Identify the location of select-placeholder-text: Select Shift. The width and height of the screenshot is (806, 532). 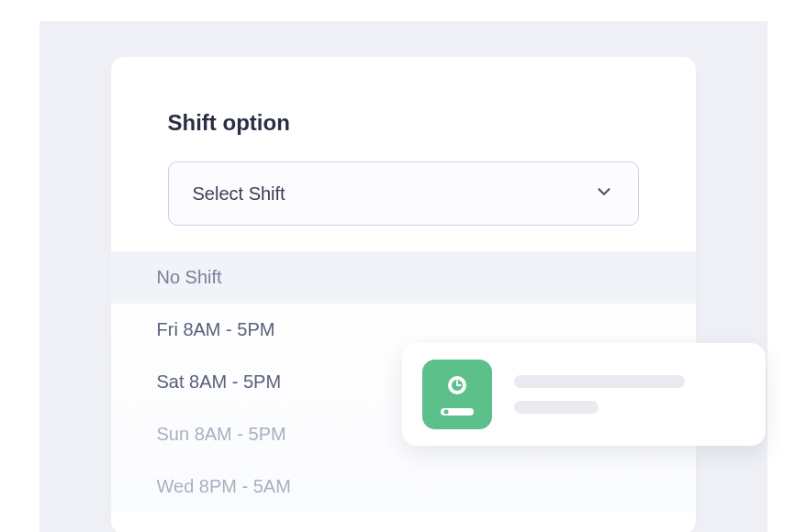
(239, 194).